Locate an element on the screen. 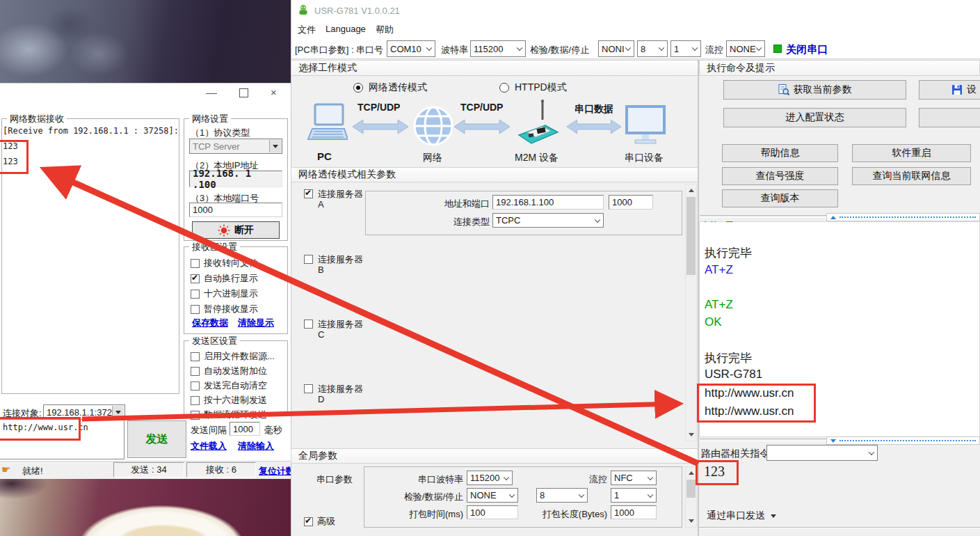 This screenshot has height=536, width=980. link3-label: 串口数据 is located at coordinates (594, 109).